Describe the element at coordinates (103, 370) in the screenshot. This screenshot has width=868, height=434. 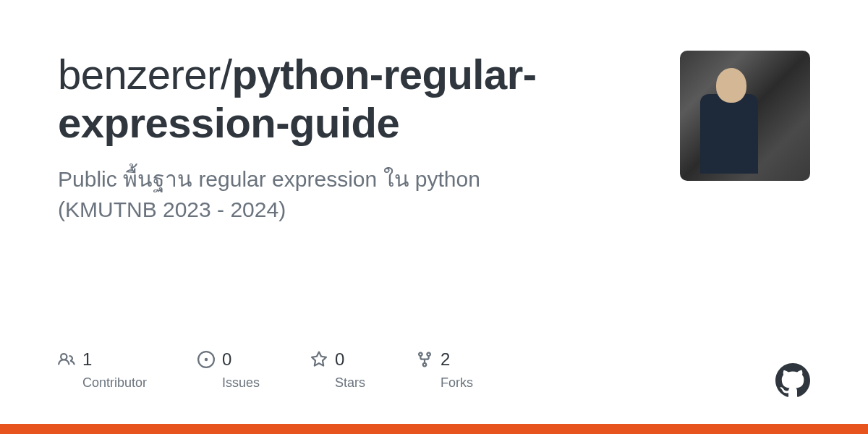
I see `stat-contributors: 1 Contributor` at that location.